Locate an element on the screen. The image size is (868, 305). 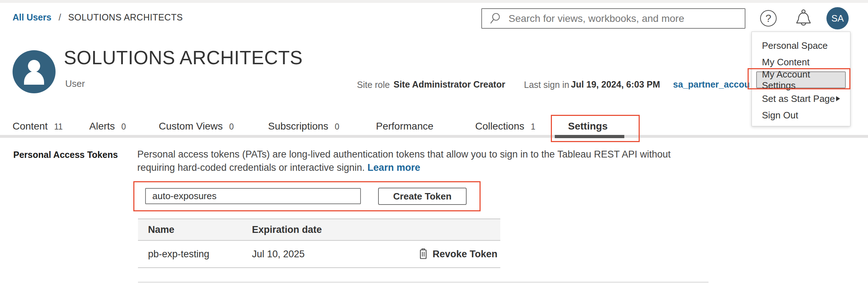
submenu-caret-icon is located at coordinates (838, 99).